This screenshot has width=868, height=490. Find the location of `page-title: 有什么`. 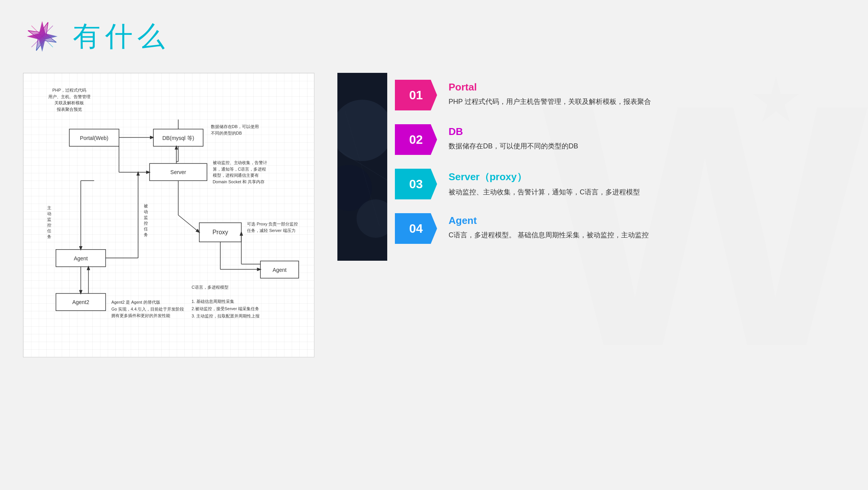

page-title: 有什么 is located at coordinates (121, 36).